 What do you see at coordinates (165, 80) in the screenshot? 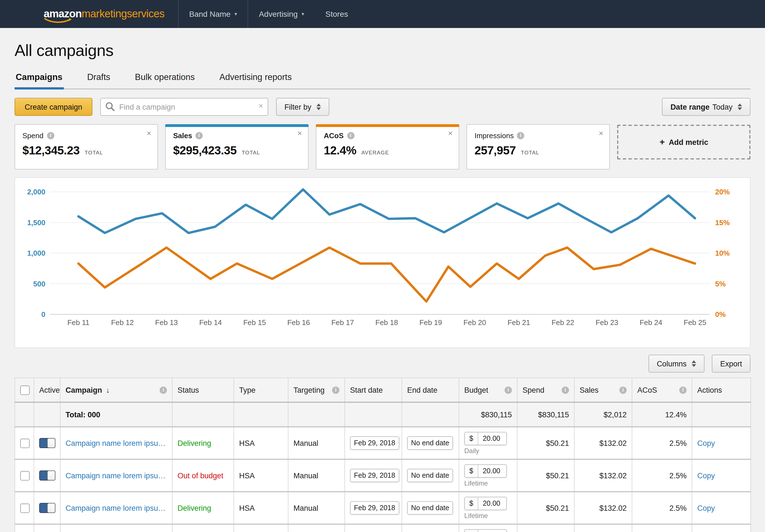
I see `tab-bulk-operations: Bulk operations` at bounding box center [165, 80].